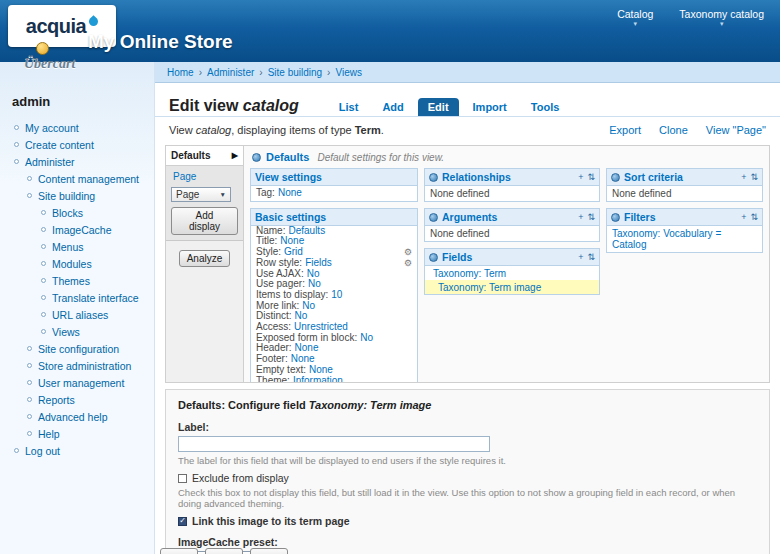 This screenshot has height=554, width=780. What do you see at coordinates (77, 128) in the screenshot?
I see `sidebar-item-my-account: My account` at bounding box center [77, 128].